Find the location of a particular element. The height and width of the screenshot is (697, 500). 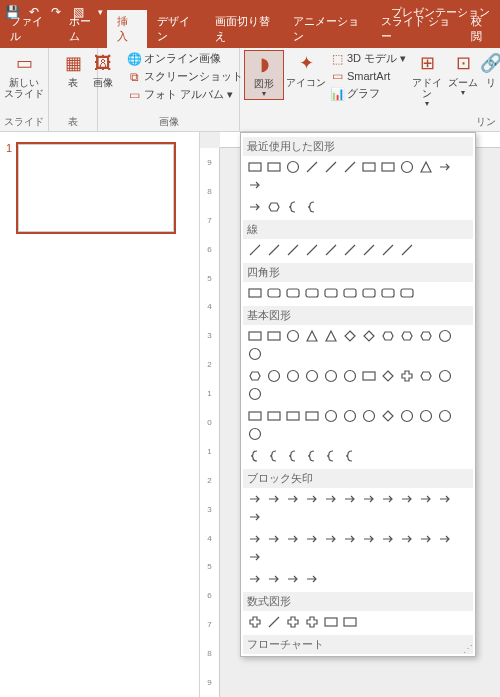

zoom-button: ⊡ ズーム ▾ is located at coordinates (463, 74).